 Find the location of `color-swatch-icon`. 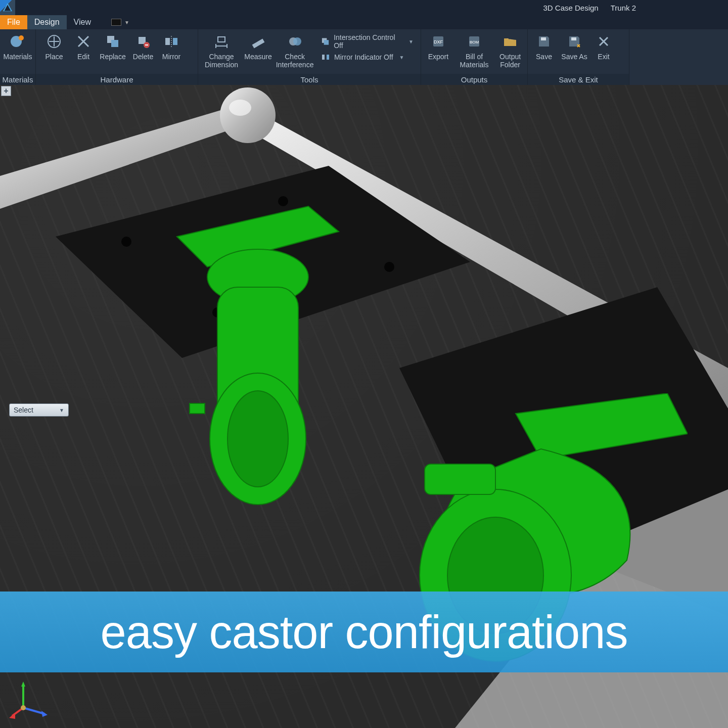

color-swatch-icon is located at coordinates (116, 22).